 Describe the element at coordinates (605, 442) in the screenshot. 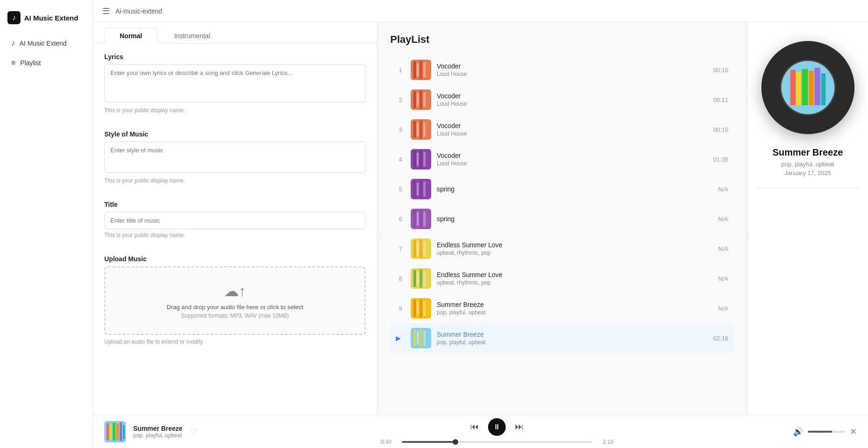

I see `total-time: 2:16` at that location.